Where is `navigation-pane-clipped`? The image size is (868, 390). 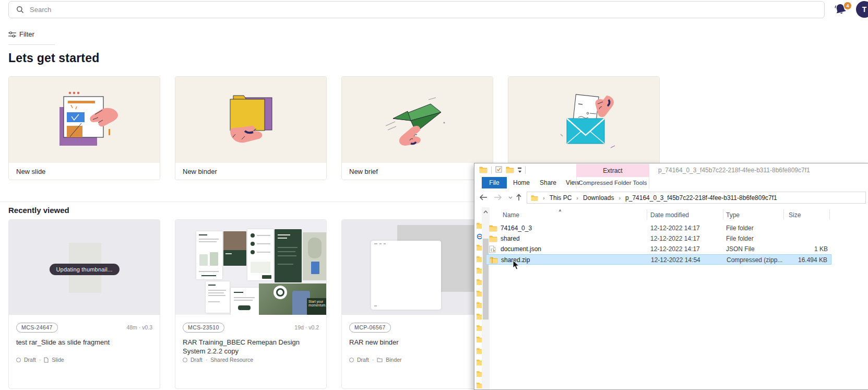
navigation-pane-clipped is located at coordinates (478, 299).